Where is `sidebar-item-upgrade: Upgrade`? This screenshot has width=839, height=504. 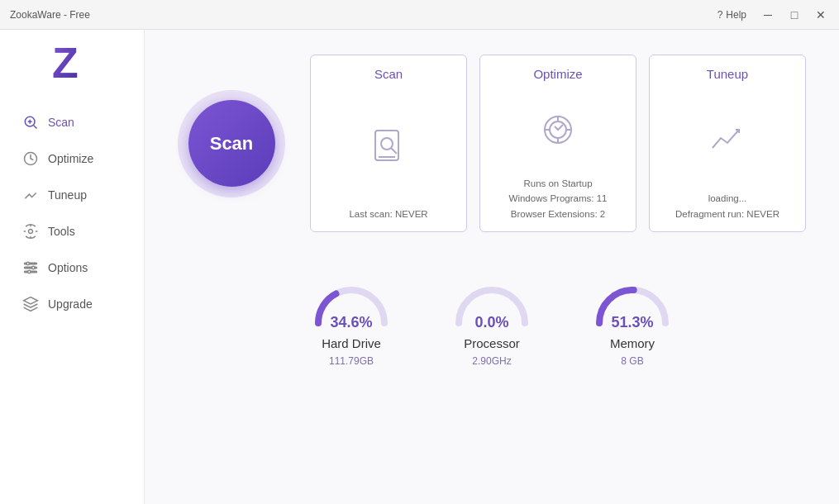
sidebar-item-upgrade: Upgrade is located at coordinates (72, 304).